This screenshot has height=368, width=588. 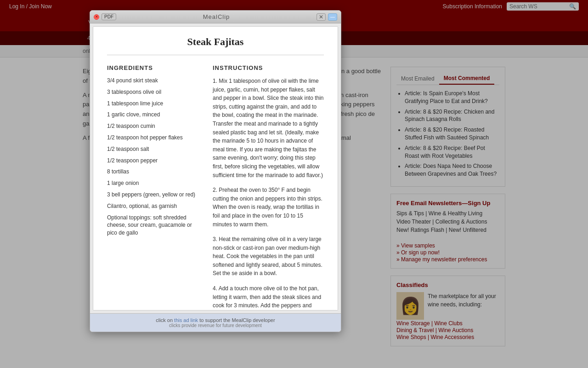 I want to click on titlebar-right: ✕ —, so click(x=327, y=17).